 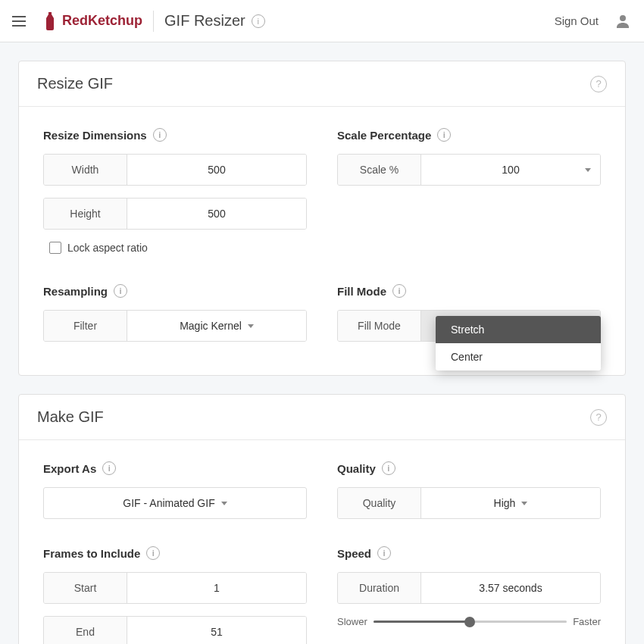 What do you see at coordinates (380, 326) in the screenshot?
I see `fillmode-input-label: Fill Mode` at bounding box center [380, 326].